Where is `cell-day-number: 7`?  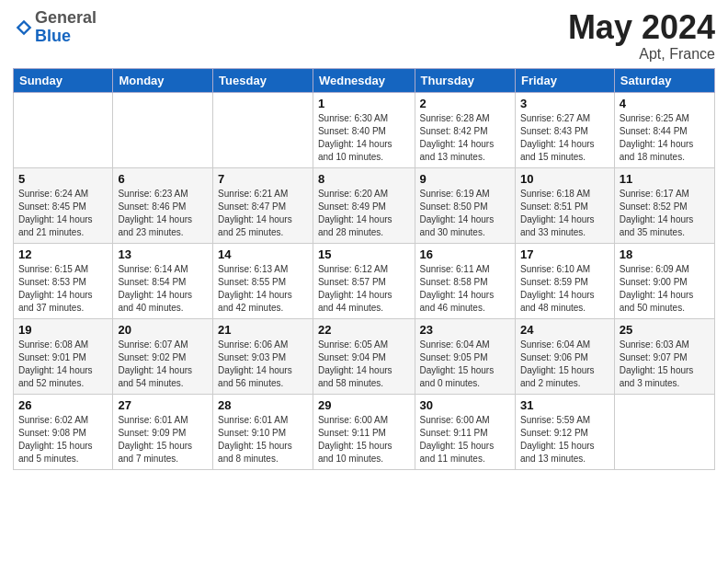
cell-day-number: 7 is located at coordinates (263, 178).